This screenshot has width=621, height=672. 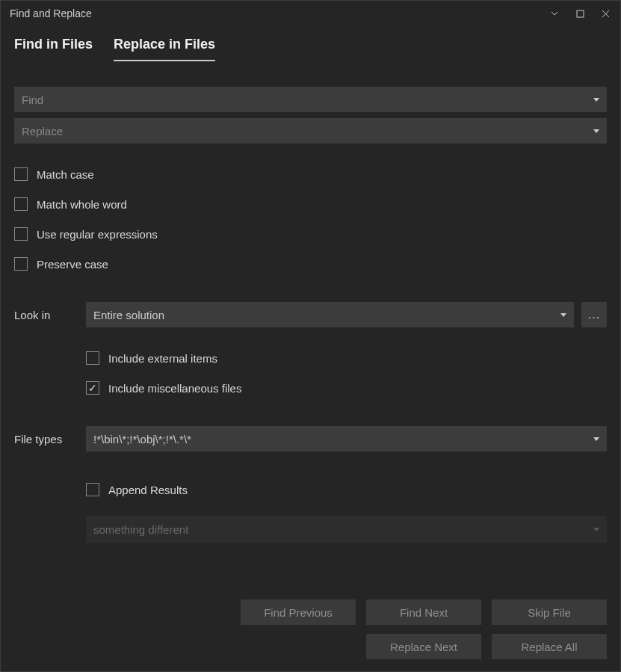 What do you see at coordinates (424, 612) in the screenshot?
I see `find-next-button: Find Next` at bounding box center [424, 612].